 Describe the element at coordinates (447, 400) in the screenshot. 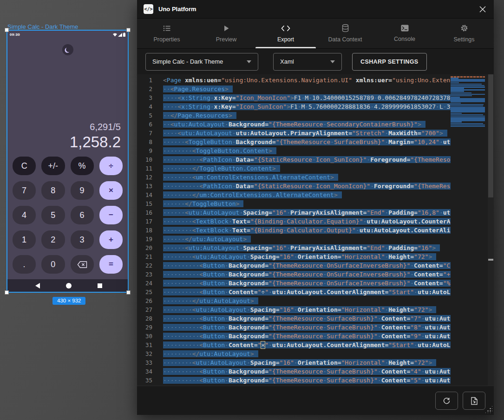

I see `refresh-button` at that location.